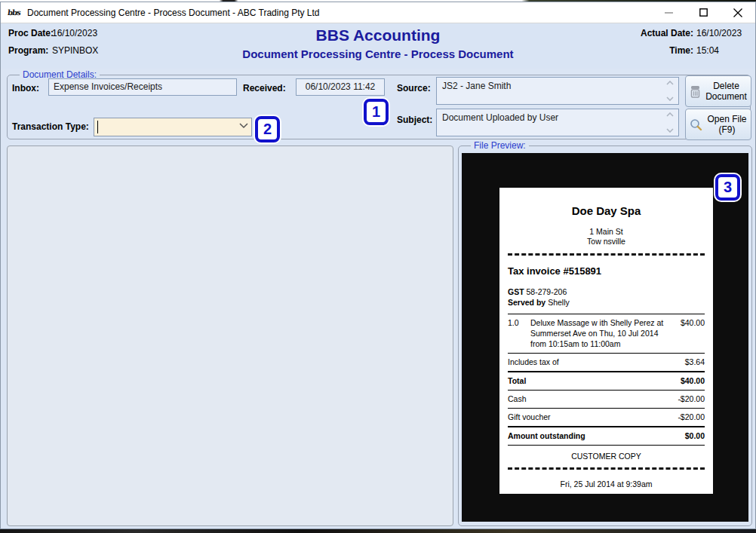 The image size is (756, 533). Describe the element at coordinates (703, 12) in the screenshot. I see `maximize-icon` at that location.